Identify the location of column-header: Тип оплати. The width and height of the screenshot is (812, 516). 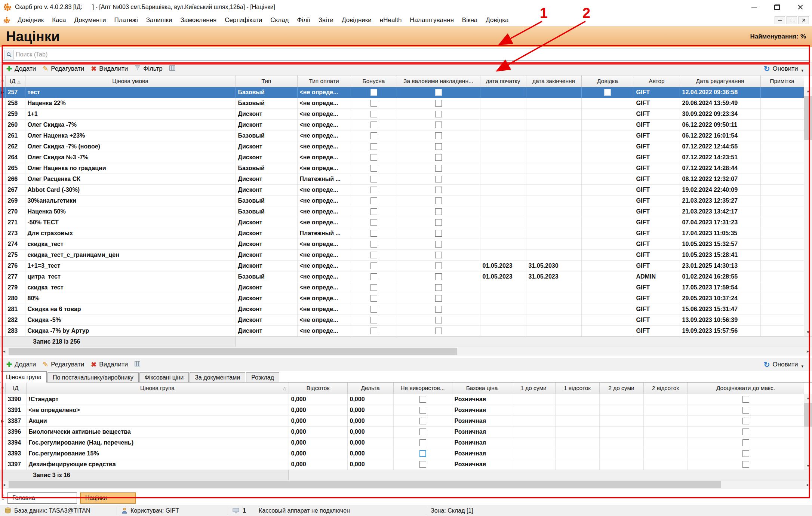
(324, 81).